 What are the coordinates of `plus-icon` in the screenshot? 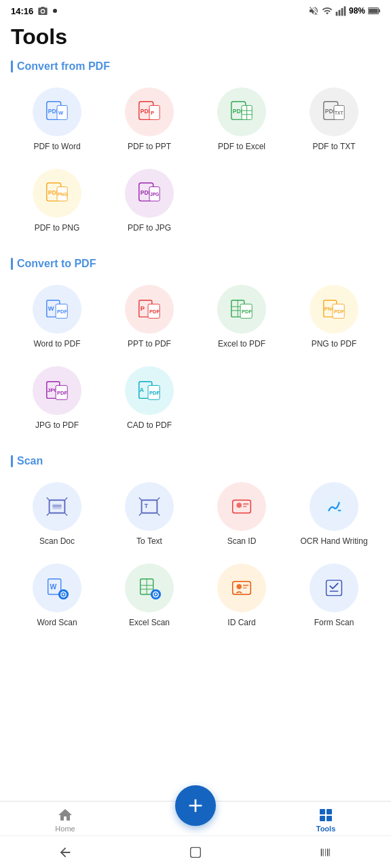 It's located at (196, 806).